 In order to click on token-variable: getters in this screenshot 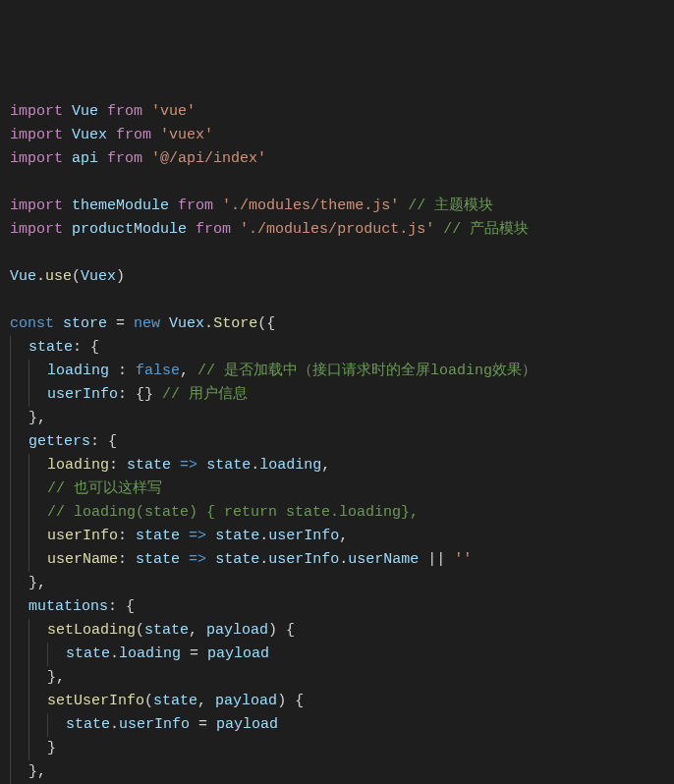, I will do `click(59, 442)`.